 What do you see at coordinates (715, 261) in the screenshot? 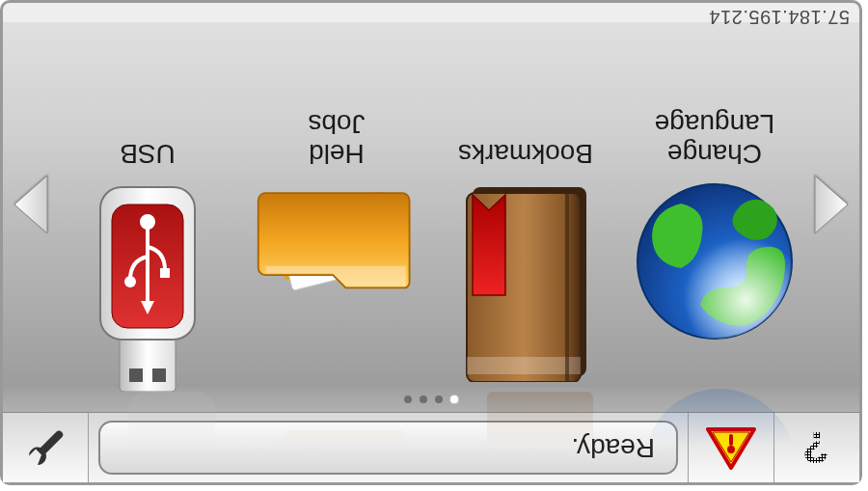
I see `globe-icon` at bounding box center [715, 261].